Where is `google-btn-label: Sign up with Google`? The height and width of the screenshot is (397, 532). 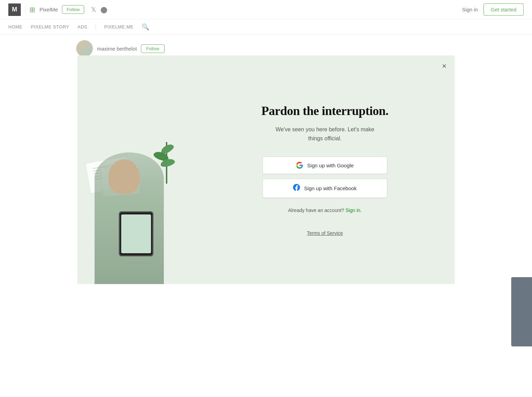
google-btn-label: Sign up with Google is located at coordinates (330, 166).